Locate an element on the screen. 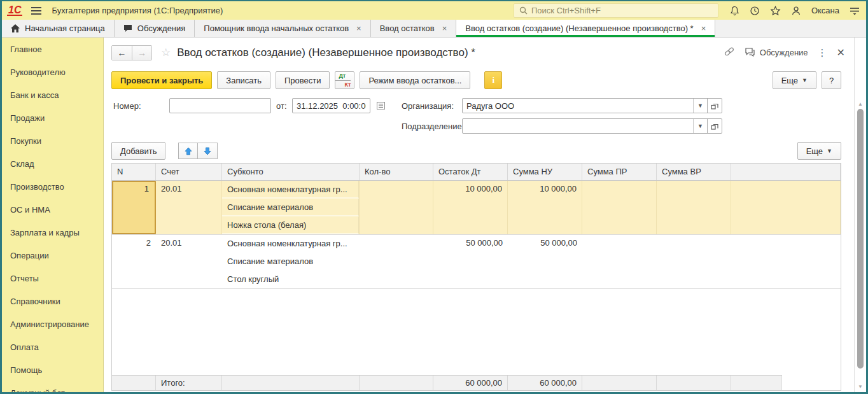 The width and height of the screenshot is (868, 394). table-row: 120.01Основная номенклатурная гр...Списа… is located at coordinates (476, 208).